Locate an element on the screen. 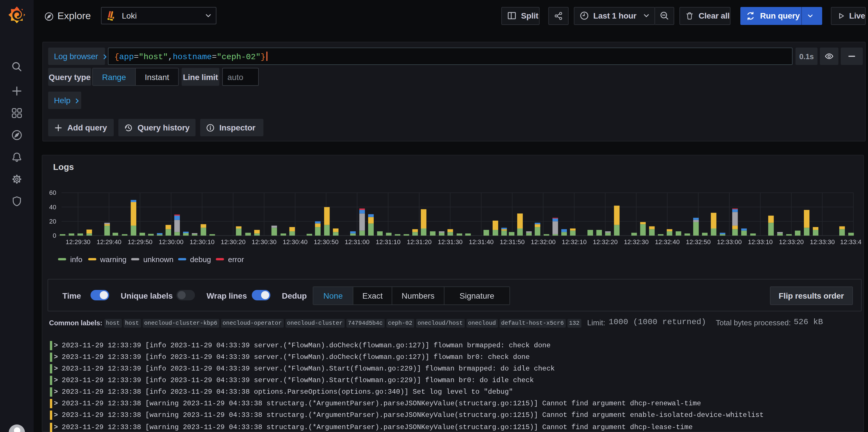  svg-text: 12:31:50 is located at coordinates (512, 242).